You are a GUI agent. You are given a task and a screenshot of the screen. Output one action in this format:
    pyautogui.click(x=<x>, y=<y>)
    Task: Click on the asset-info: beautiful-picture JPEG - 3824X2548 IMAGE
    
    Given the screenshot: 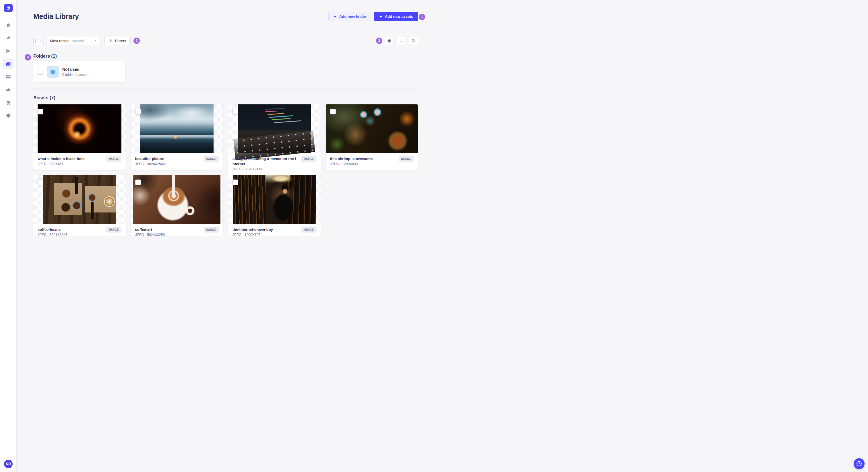 What is the action you would take?
    pyautogui.click(x=177, y=162)
    